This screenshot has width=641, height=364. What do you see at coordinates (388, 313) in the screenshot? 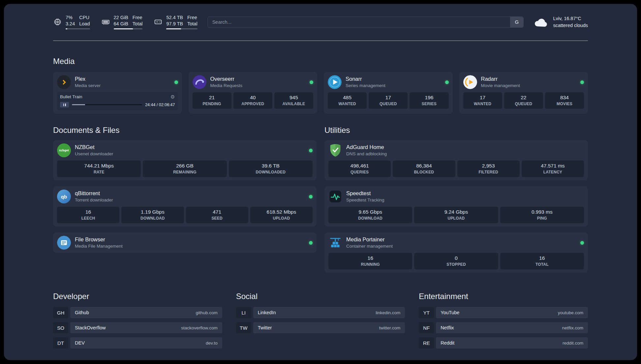
I see `bookmark-url: linkedin.com` at bounding box center [388, 313].